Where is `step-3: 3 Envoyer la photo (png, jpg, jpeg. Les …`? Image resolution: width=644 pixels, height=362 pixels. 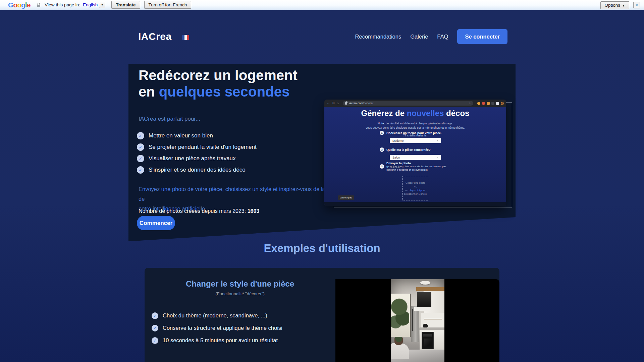 step-3: 3 Envoyer la photo (png, jpg, jpeg. Les … is located at coordinates (413, 167).